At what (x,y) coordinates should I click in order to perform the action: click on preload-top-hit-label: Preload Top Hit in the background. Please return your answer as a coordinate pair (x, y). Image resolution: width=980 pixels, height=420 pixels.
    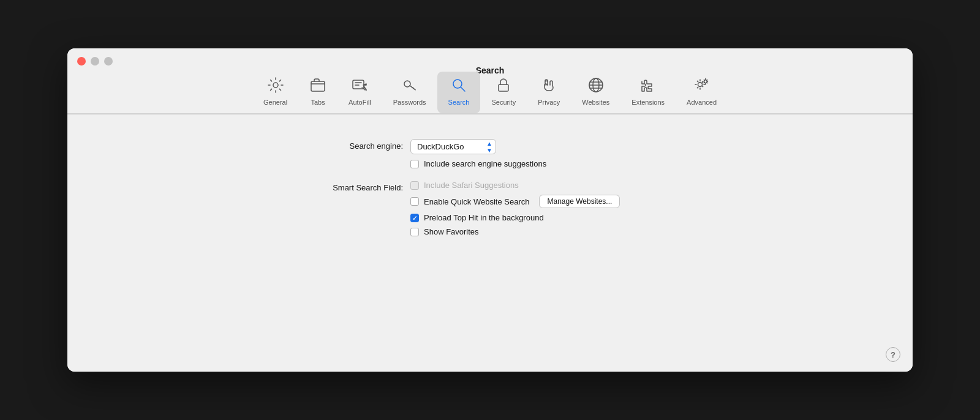
    Looking at the image, I should click on (484, 218).